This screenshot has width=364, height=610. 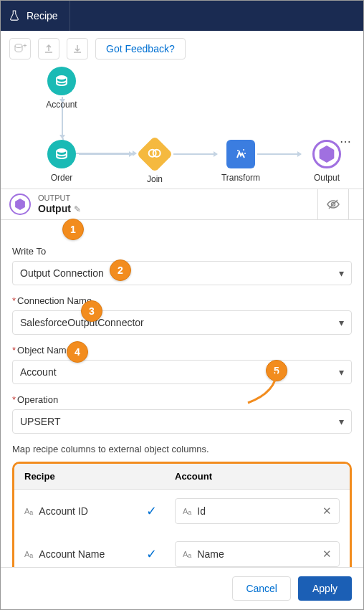 I want to click on node-join: Join, so click(x=155, y=163).